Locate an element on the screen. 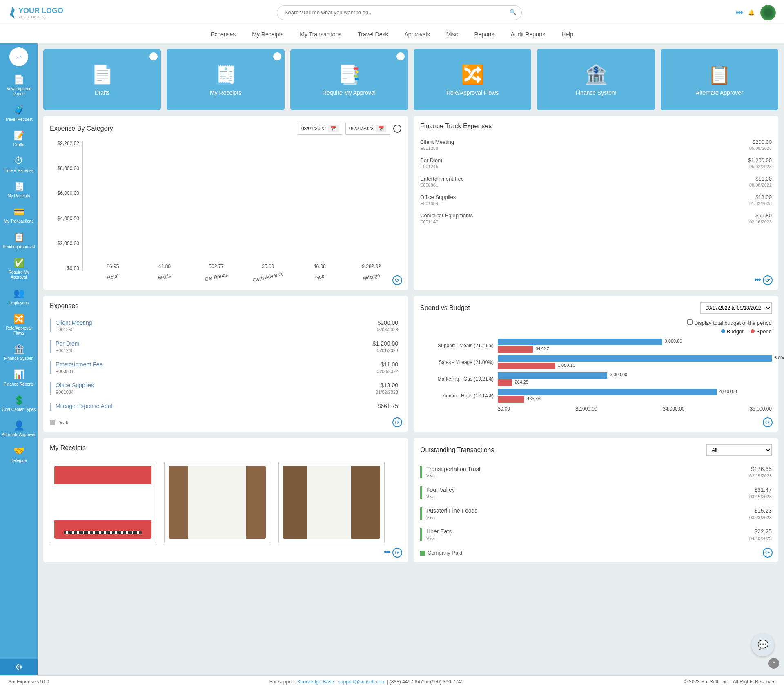  period-select: 08/17/2022 to 08/18/2023 is located at coordinates (736, 308).